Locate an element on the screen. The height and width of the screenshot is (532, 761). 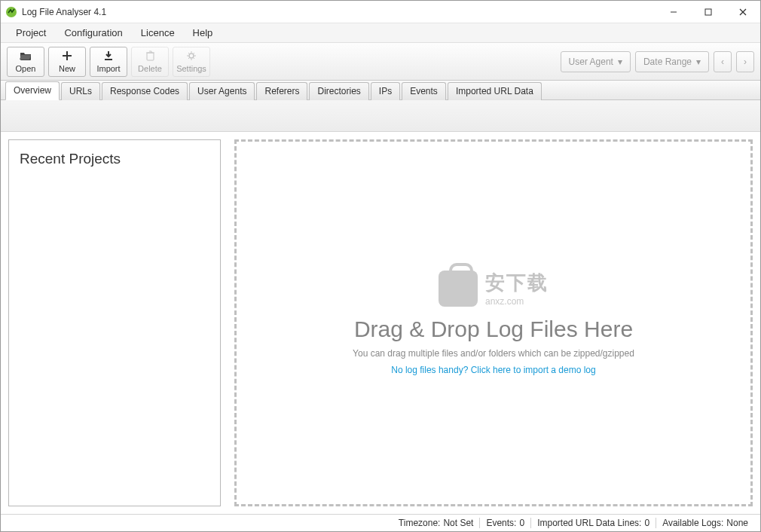
bag-icon is located at coordinates (458, 289).